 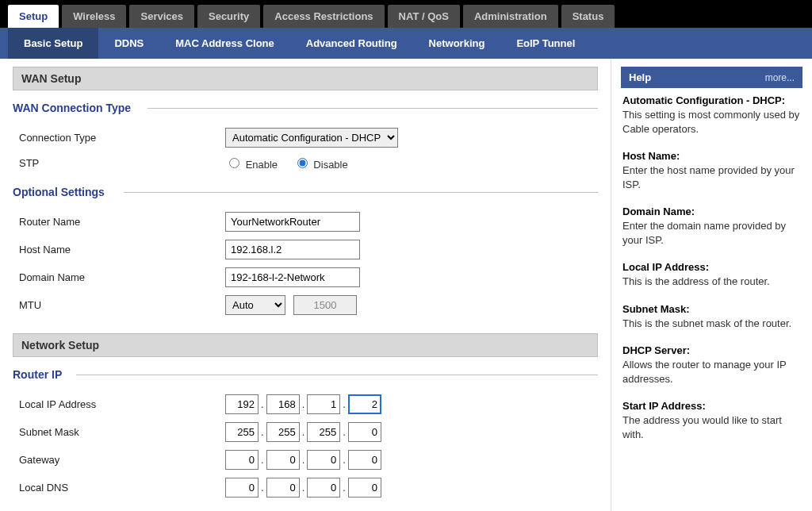 What do you see at coordinates (122, 405) in the screenshot?
I see `label-local-ip: Local IP Address` at bounding box center [122, 405].